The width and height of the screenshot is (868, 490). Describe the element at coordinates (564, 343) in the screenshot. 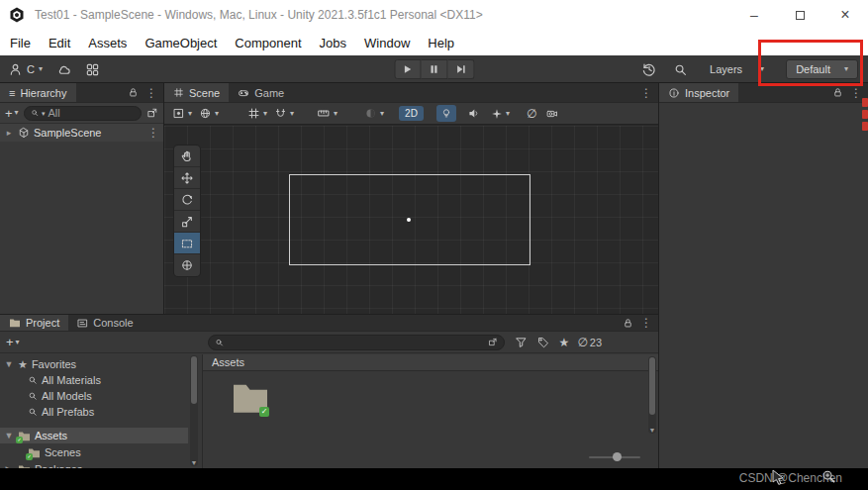

I see `save-search-star-icon: ★` at that location.